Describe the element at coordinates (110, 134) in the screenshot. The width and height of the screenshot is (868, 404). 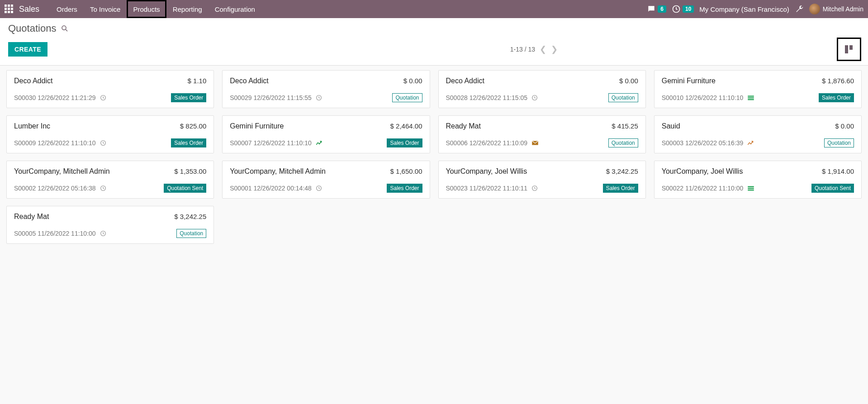
I see `quotation-card: Lumber Inc $ 825.00 S00009 12/26/2022 11…` at that location.